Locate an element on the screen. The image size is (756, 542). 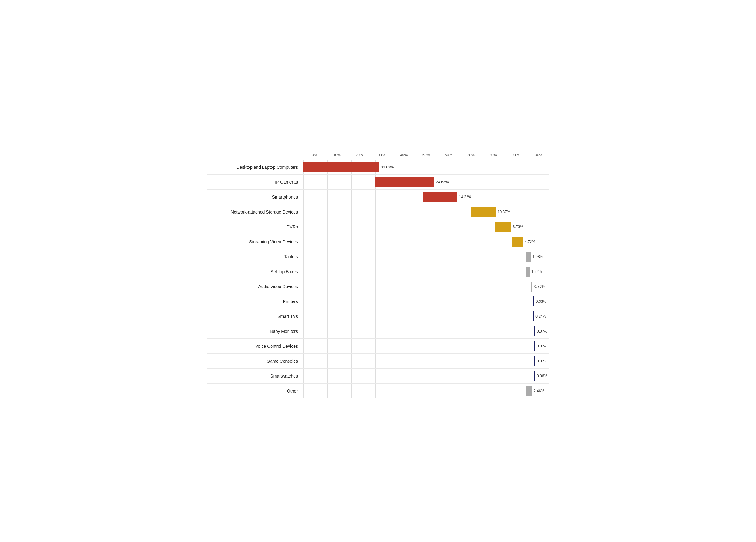
x-axis-label: 90% is located at coordinates (515, 155).